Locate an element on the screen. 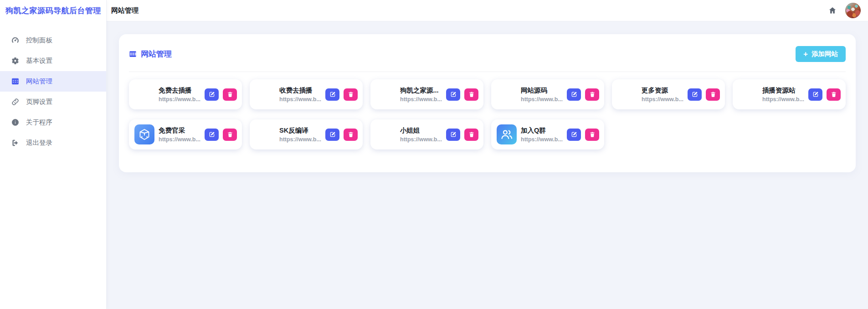 This screenshot has height=309, width=868. site-name: 收费去插播 is located at coordinates (301, 90).